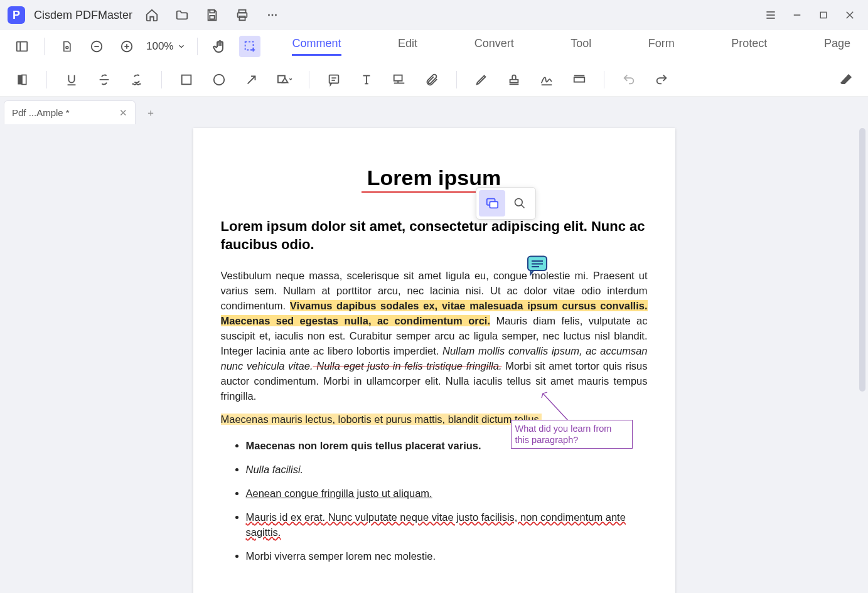 Image resolution: width=868 pixels, height=593 pixels. What do you see at coordinates (846, 80) in the screenshot?
I see `eraser-icon` at bounding box center [846, 80].